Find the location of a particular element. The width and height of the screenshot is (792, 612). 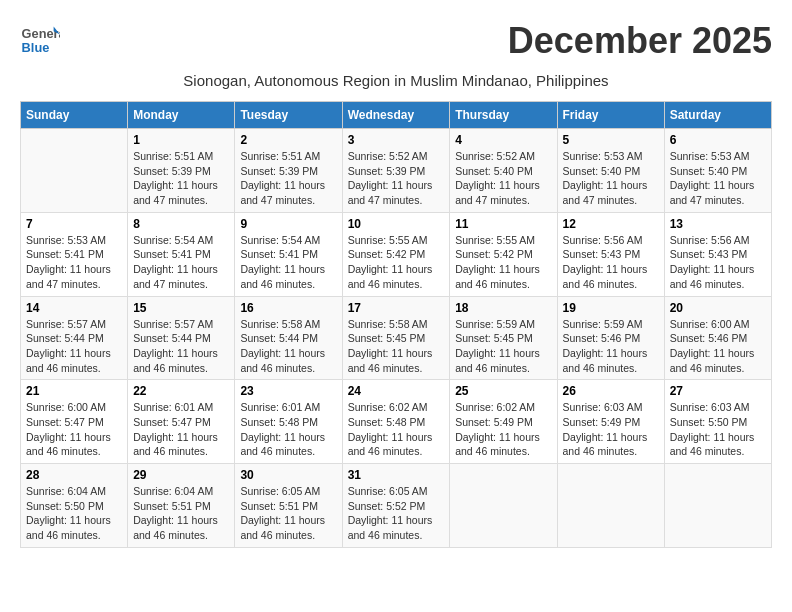

day-number: 21 is located at coordinates (74, 391).